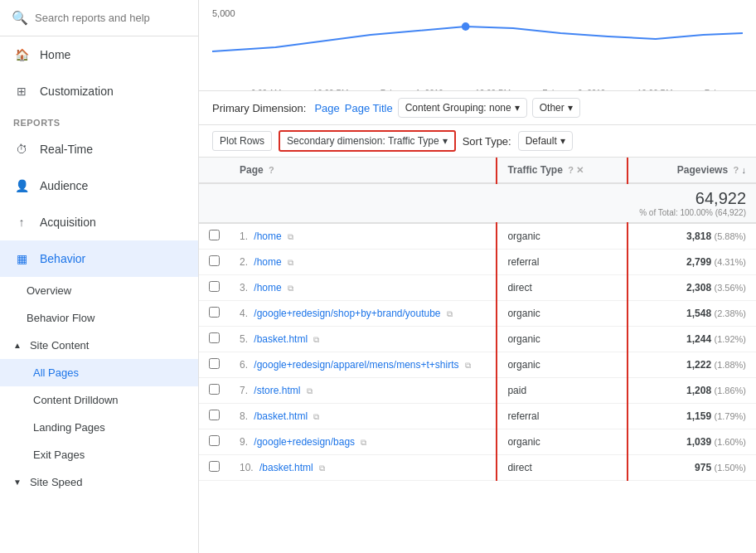 The height and width of the screenshot is (553, 756). What do you see at coordinates (272, 170) in the screenshot?
I see `page-help-icon: ?` at bounding box center [272, 170].